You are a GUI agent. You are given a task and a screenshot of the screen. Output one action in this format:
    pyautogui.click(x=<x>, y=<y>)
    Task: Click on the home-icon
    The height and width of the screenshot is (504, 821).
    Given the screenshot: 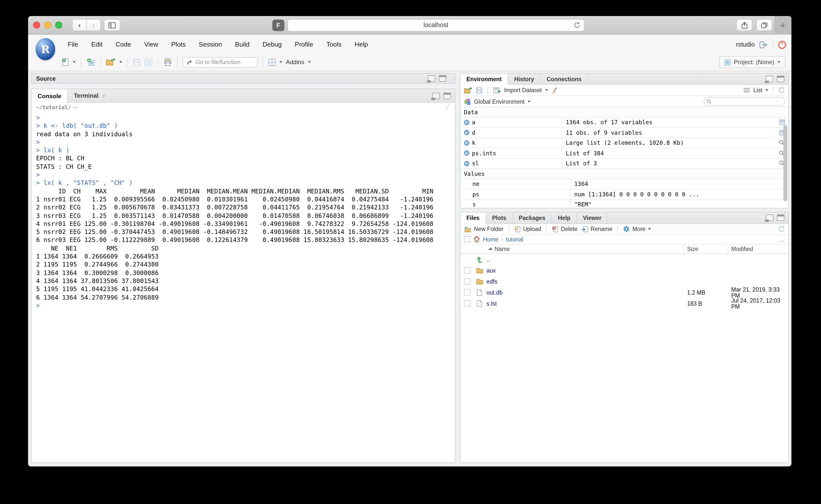 What is the action you would take?
    pyautogui.click(x=477, y=239)
    